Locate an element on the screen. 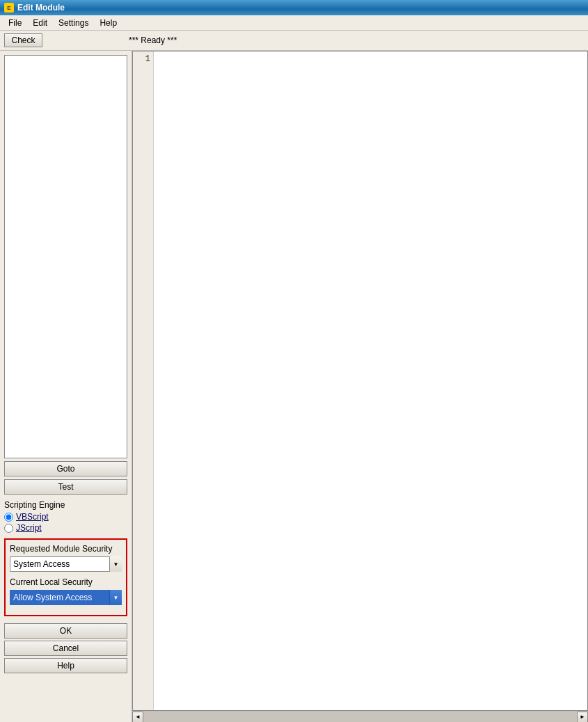 The height and width of the screenshot is (722, 588). menu-edit: Edit is located at coordinates (40, 23).